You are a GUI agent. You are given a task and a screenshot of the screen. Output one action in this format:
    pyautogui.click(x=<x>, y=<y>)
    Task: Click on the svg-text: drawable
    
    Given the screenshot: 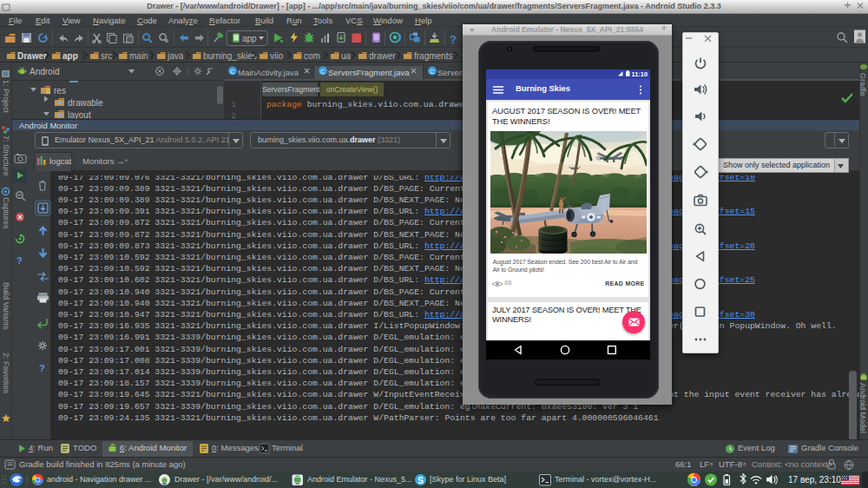 What is the action you would take?
    pyautogui.click(x=85, y=102)
    